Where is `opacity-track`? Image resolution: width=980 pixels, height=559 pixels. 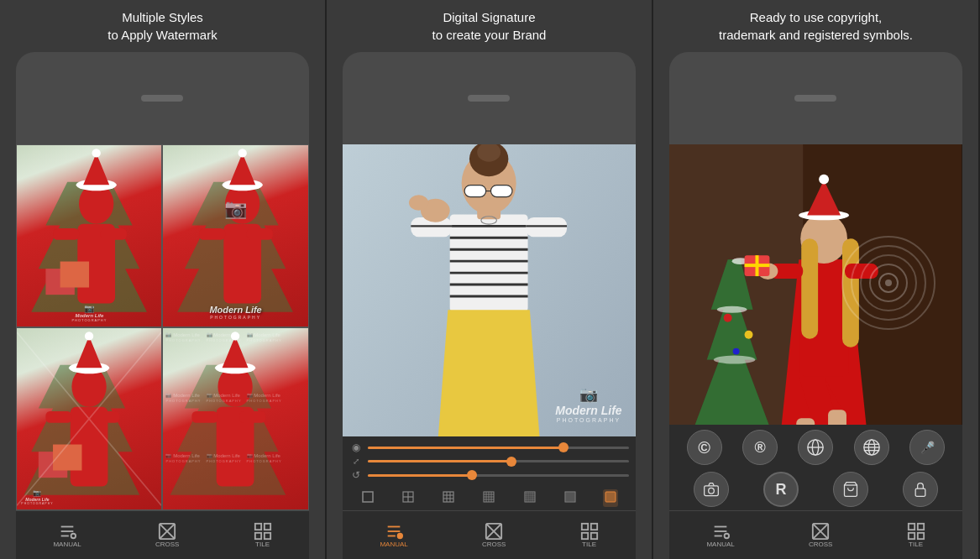
opacity-track is located at coordinates (498, 448).